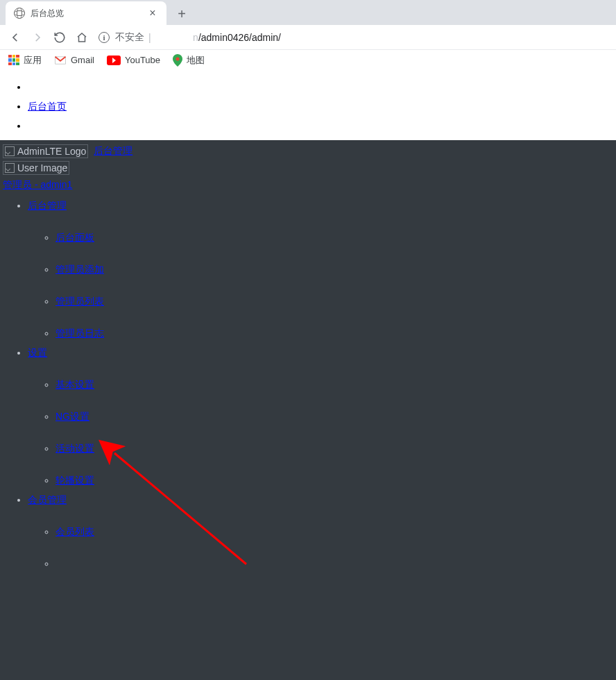 This screenshot has height=680, width=616. I want to click on sidebar-item-ng-settings: NG设置, so click(336, 417).